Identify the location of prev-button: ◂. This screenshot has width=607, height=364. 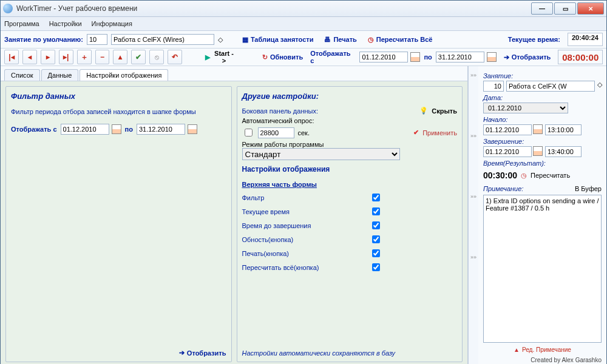
(30, 57).